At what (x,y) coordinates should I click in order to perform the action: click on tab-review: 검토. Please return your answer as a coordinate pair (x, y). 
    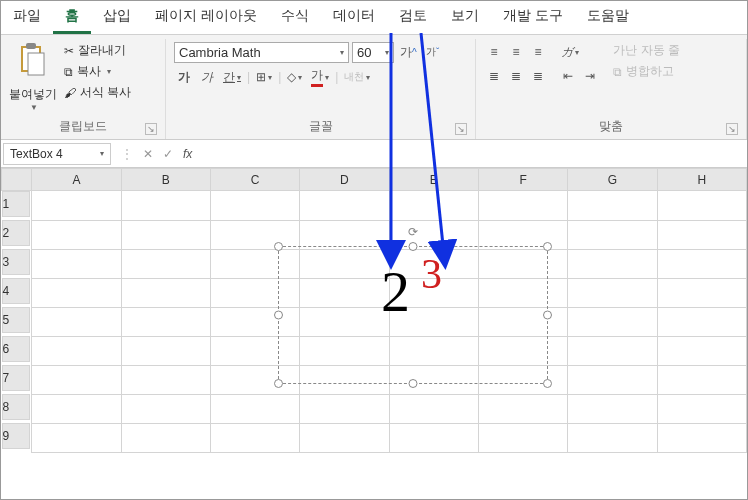
    Looking at the image, I should click on (413, 18).